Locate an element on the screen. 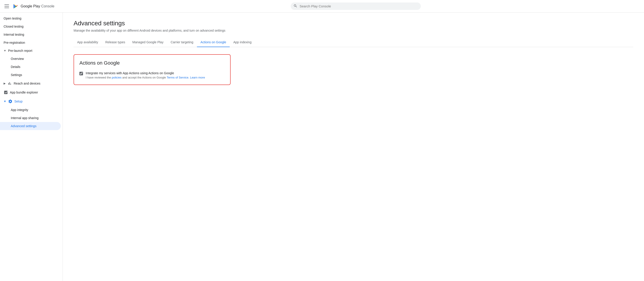 The width and height of the screenshot is (644, 281). integrate-checkbox-label: Integrate my services with App Actions u… is located at coordinates (146, 73).